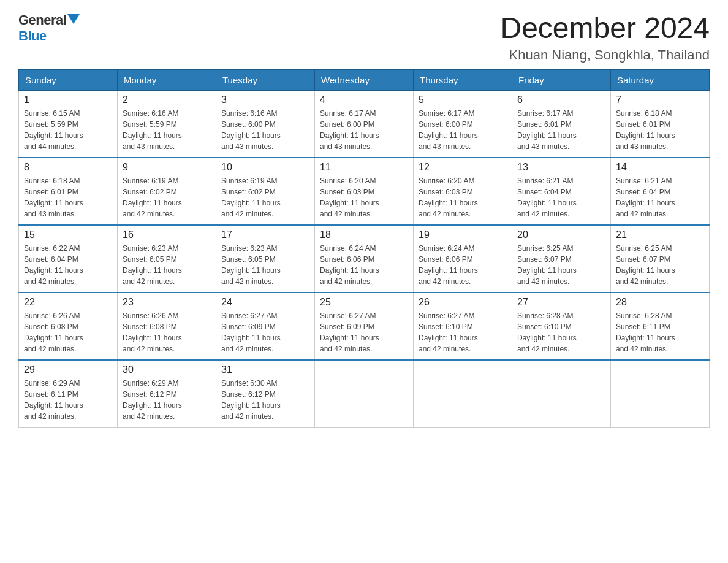  Describe the element at coordinates (364, 80) in the screenshot. I see `weekday-header-row: Sunday Monday Tuesday Wednesday Thursday…` at that location.